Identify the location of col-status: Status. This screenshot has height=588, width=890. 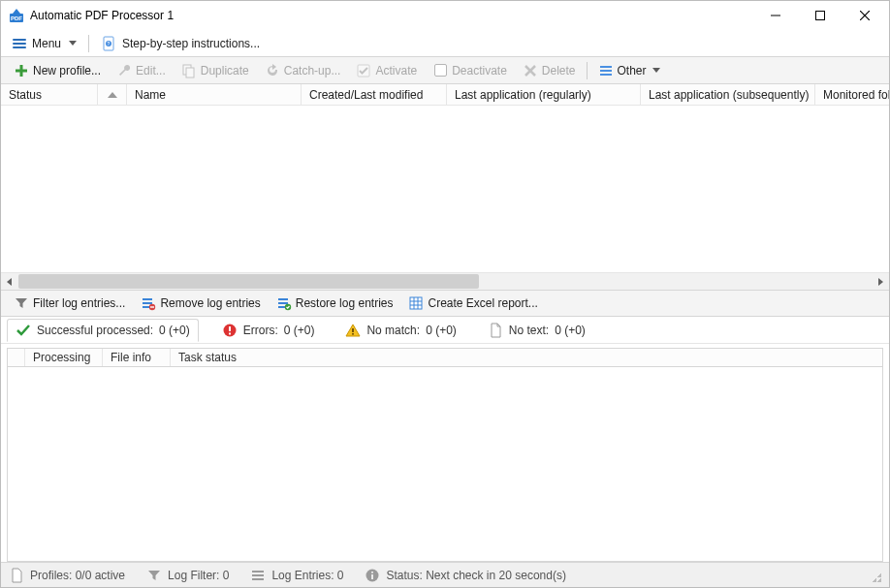
(49, 95).